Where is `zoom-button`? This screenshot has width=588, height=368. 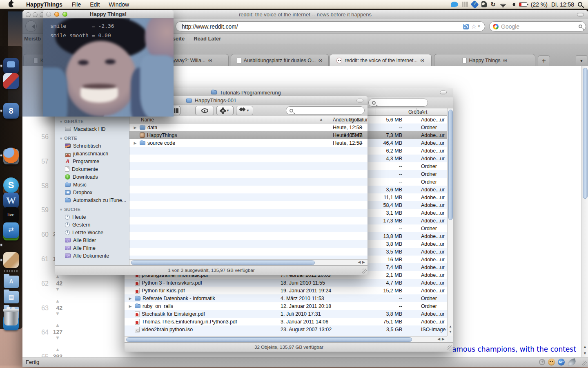
zoom-button is located at coordinates (65, 14).